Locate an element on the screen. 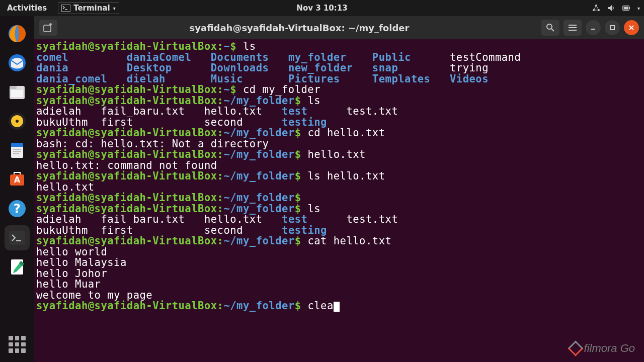 This screenshot has width=644, height=362. hamburger-menu-button is located at coordinates (573, 28).